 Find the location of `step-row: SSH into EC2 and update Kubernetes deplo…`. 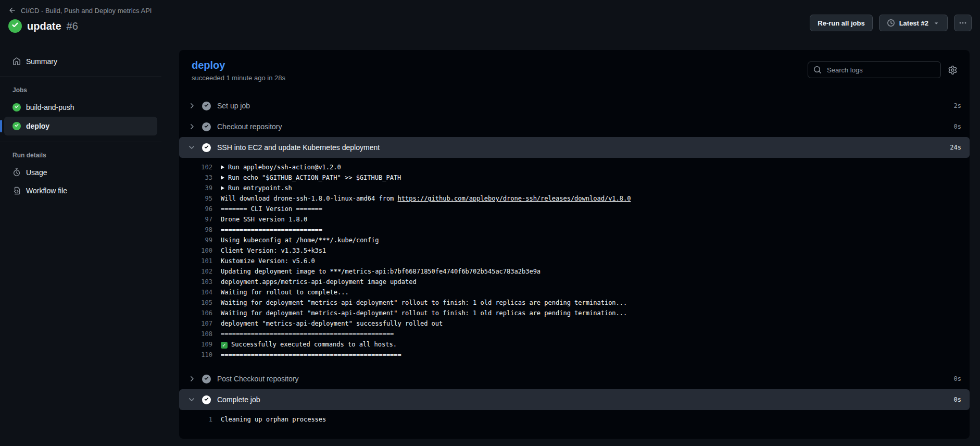

step-row: SSH into EC2 and update Kubernetes deplo… is located at coordinates (574, 147).